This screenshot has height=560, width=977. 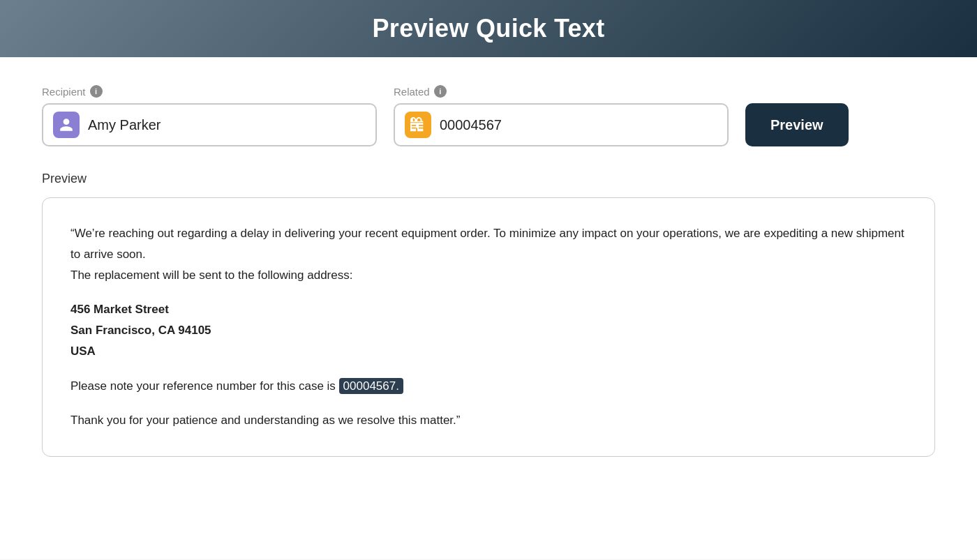 I want to click on address-line1: 456 Market Street, so click(x=488, y=310).